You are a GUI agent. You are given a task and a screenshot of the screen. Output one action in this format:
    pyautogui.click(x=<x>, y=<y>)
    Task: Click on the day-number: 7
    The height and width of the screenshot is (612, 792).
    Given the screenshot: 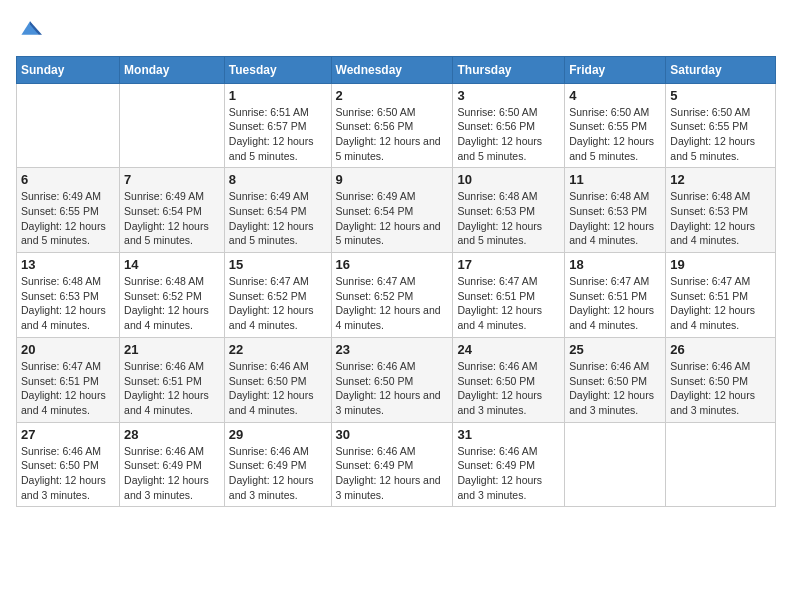 What is the action you would take?
    pyautogui.click(x=172, y=180)
    